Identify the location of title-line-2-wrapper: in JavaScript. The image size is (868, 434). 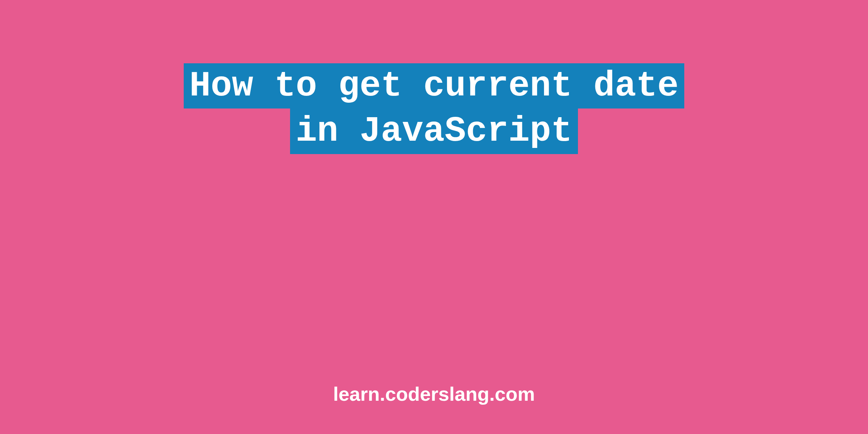
(434, 131).